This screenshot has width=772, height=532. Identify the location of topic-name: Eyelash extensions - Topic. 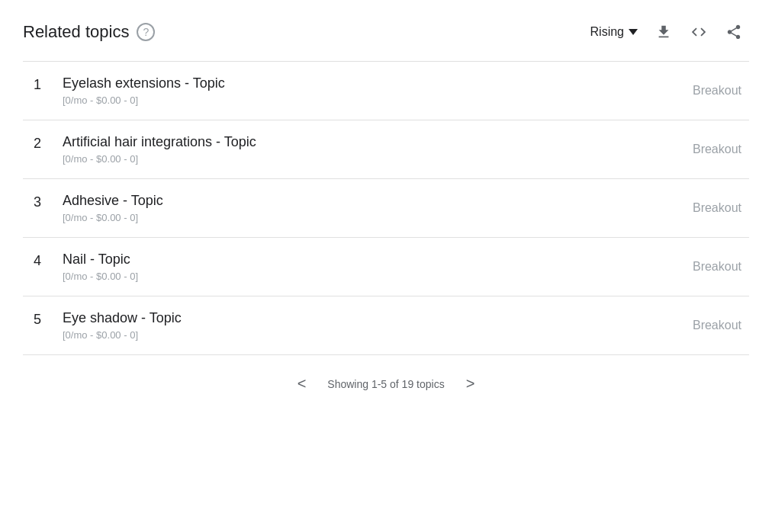
(143, 84).